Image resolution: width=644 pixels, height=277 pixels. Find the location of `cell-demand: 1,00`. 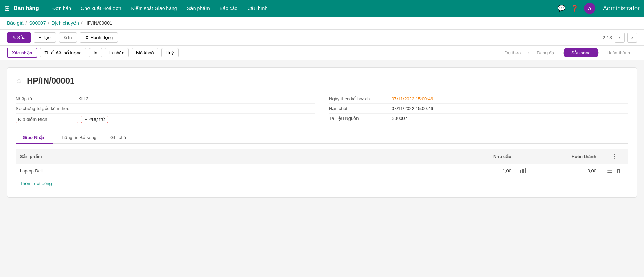

cell-demand: 1,00 is located at coordinates (495, 171).